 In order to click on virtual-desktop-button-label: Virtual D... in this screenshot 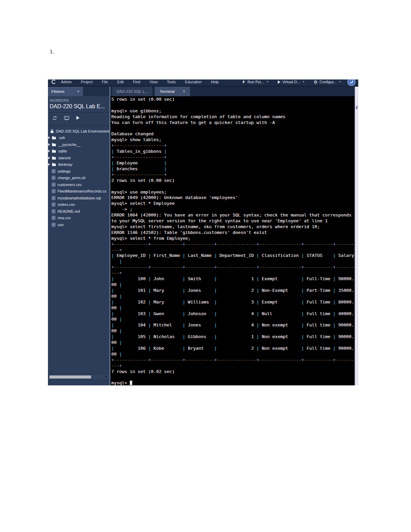, I will do `click(291, 82)`.